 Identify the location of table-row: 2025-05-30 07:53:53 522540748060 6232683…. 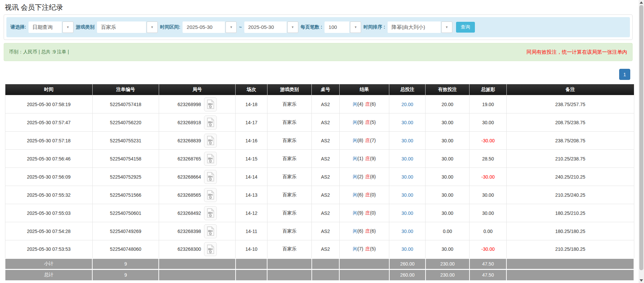
(319, 249).